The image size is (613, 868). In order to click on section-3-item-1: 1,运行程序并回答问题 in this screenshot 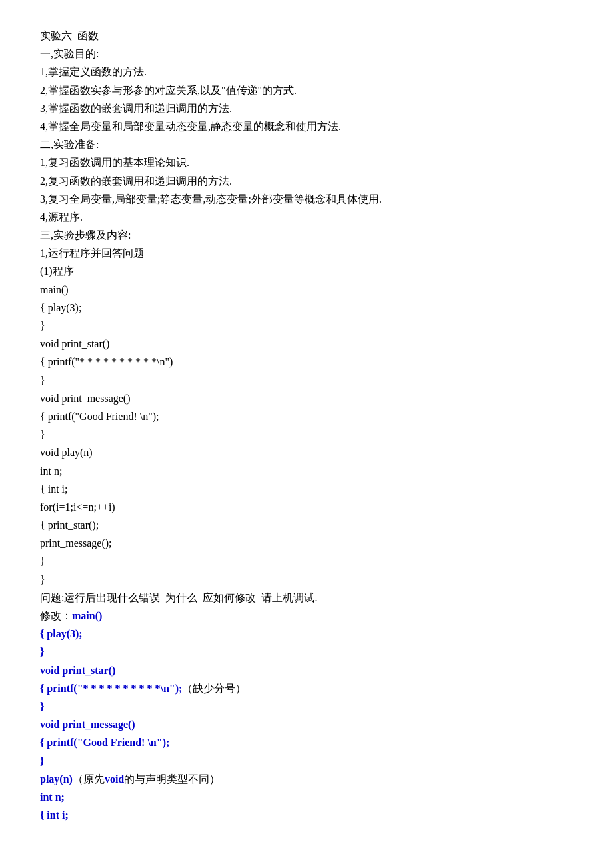, I will do `click(306, 253)`.